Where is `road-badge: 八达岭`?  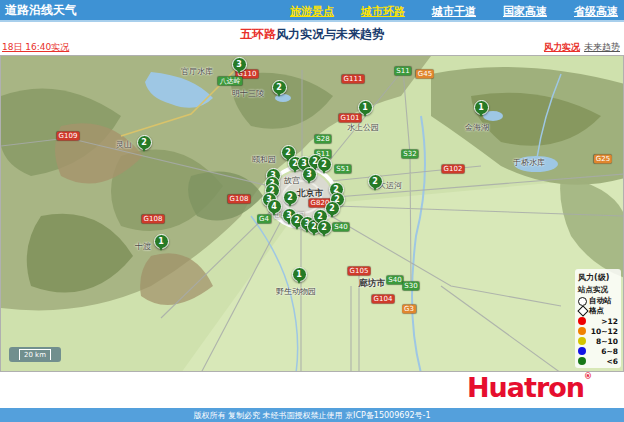
road-badge: 八达岭 is located at coordinates (230, 82).